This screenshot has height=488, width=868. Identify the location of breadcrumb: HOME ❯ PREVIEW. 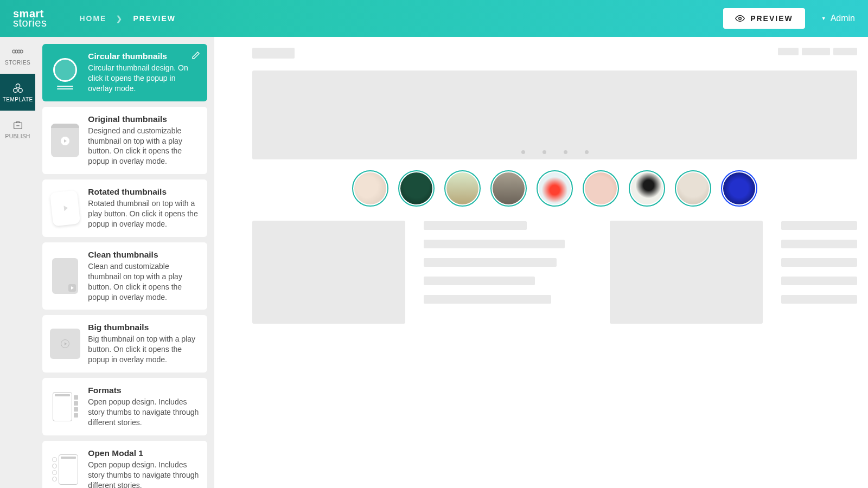
(127, 18).